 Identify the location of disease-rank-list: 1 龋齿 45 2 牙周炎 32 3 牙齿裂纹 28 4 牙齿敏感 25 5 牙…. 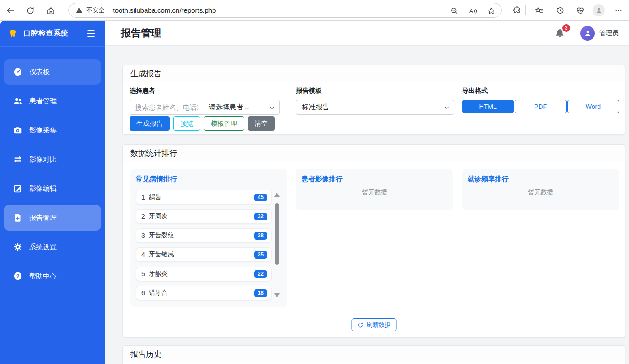
(204, 247).